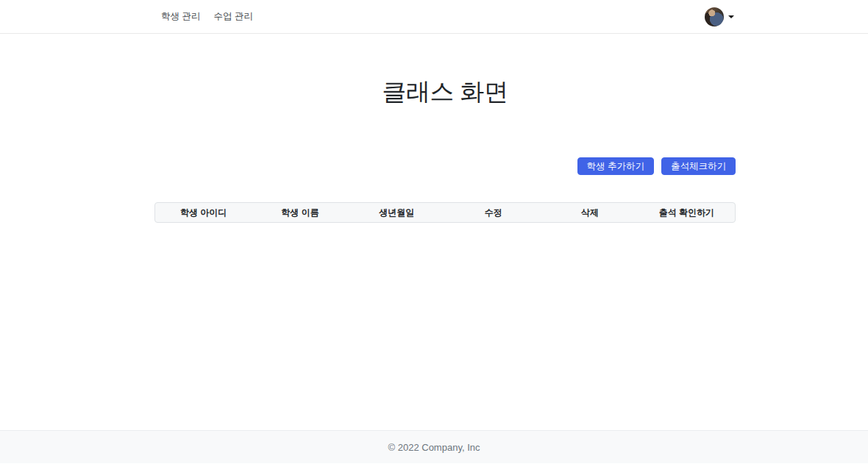 This screenshot has width=868, height=475. Describe the element at coordinates (181, 16) in the screenshot. I see `nav-link-student-management: 학생 관리` at that location.